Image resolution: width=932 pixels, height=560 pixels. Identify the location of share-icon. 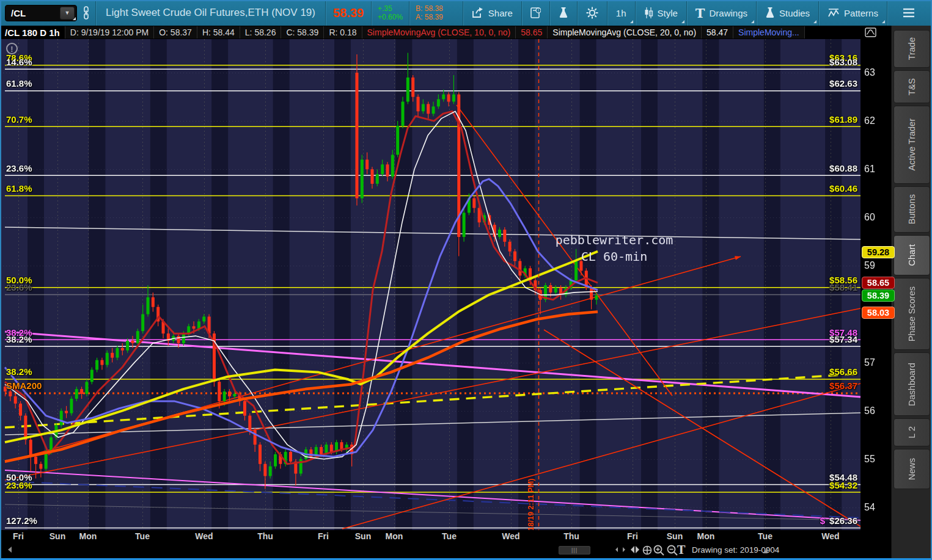
(478, 13).